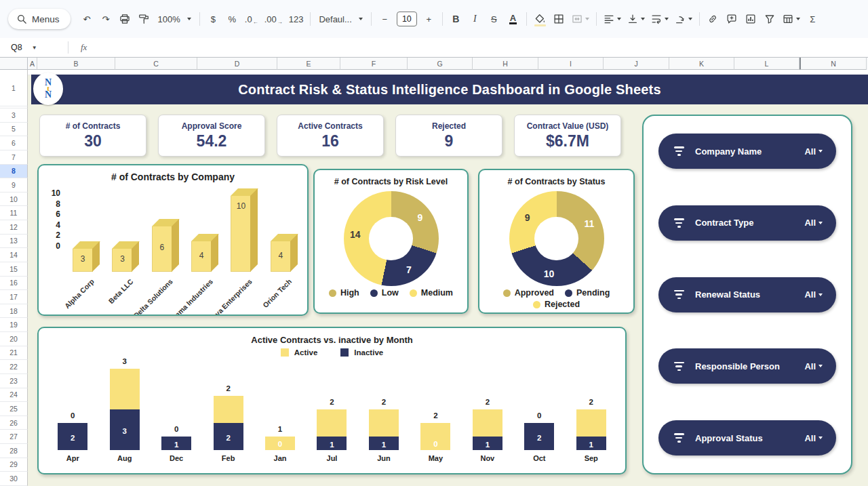  I want to click on column-header-A: A, so click(33, 64).